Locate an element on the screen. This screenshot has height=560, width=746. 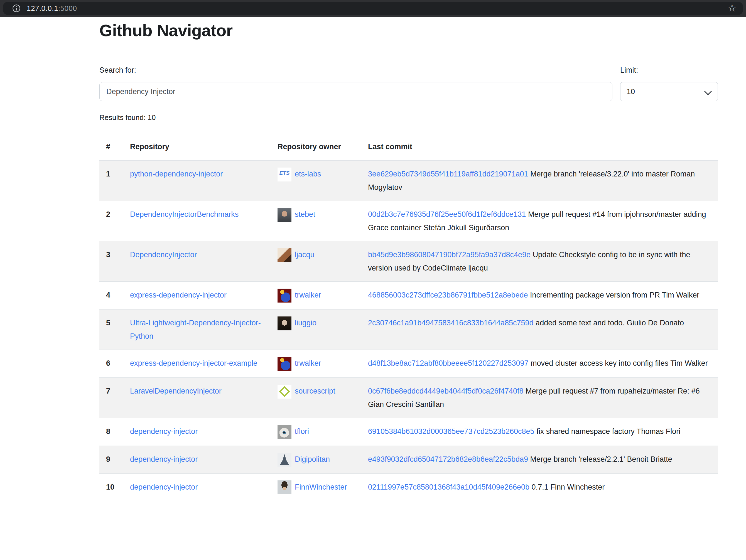
owner-link: ljacqu is located at coordinates (305, 255).